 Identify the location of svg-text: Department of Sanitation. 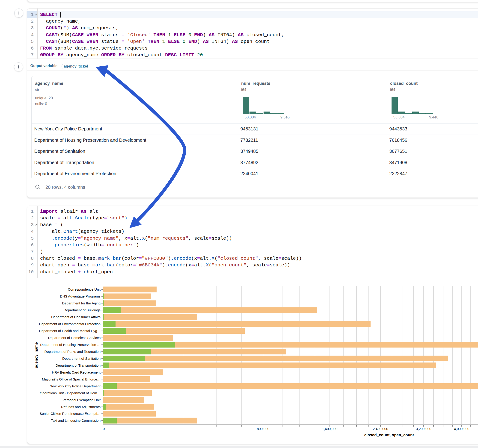
(81, 359).